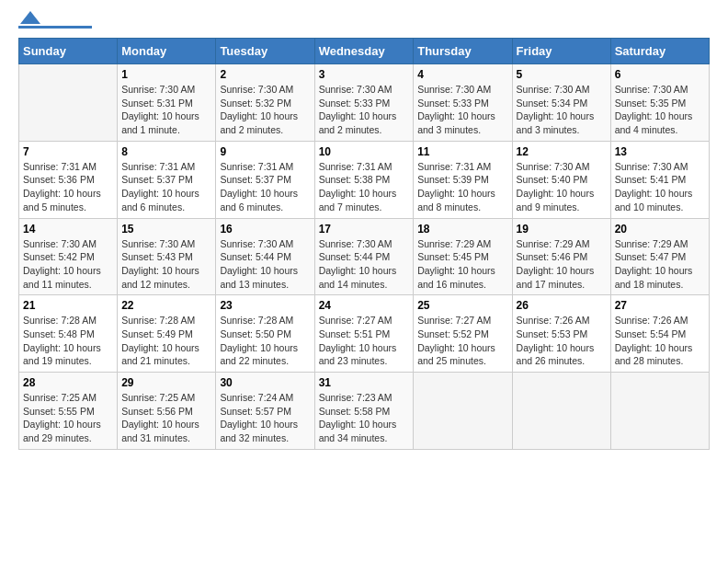 The height and width of the screenshot is (563, 728). I want to click on calendar-cell: 10Sunrise: 7:31 AM Sunset: 5:38 PM Dayli…, so click(364, 179).